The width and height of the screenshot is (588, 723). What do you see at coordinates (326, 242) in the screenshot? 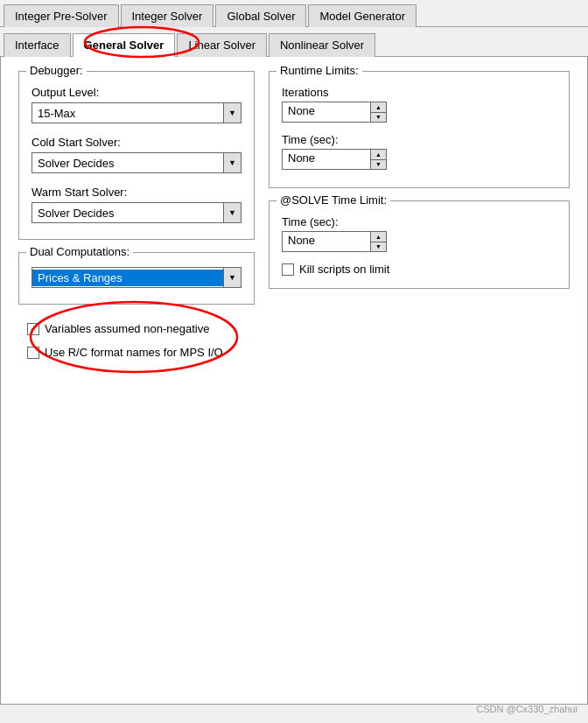
I see `solve-time-value: None` at bounding box center [326, 242].